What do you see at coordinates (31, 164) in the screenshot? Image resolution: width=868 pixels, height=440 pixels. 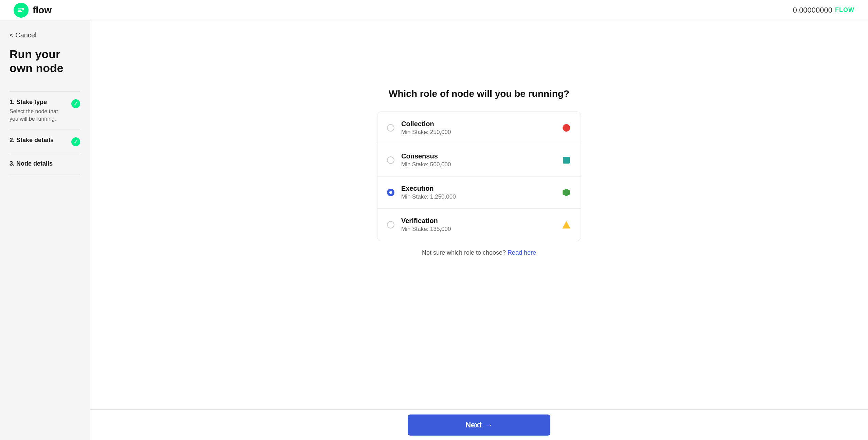 I see `step-3-label: 3. Node details` at bounding box center [31, 164].